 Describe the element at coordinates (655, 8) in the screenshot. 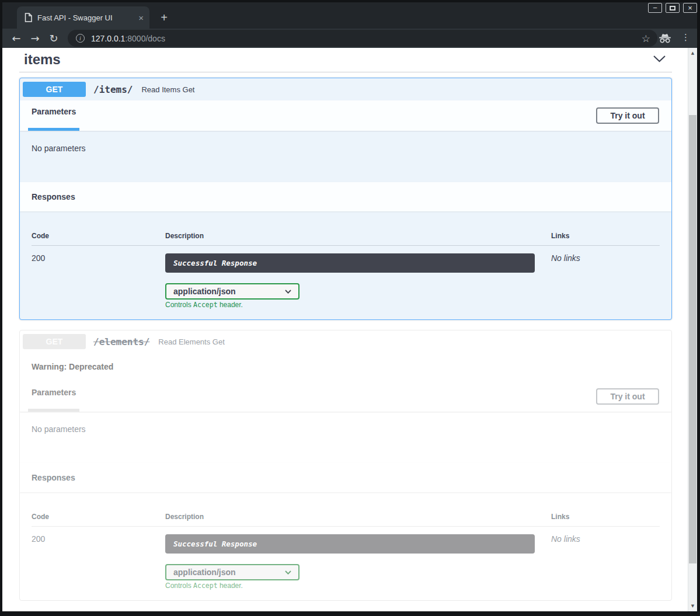

I see `minimize-icon: −` at that location.